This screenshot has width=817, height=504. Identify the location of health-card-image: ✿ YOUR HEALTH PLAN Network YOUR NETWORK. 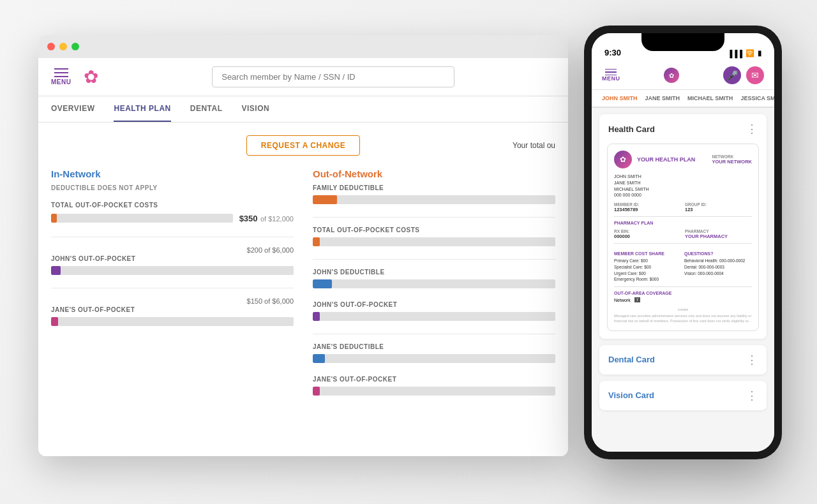
(683, 237).